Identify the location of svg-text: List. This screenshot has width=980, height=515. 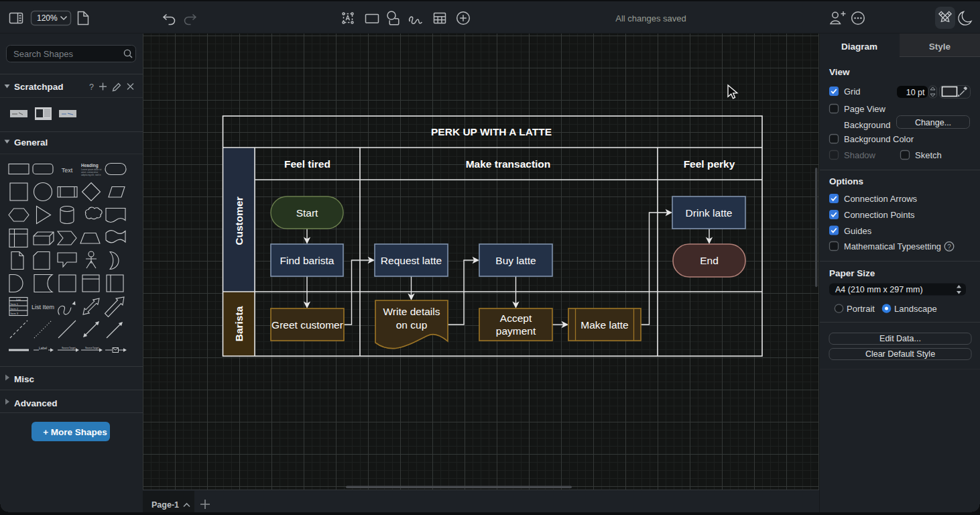
(19, 299).